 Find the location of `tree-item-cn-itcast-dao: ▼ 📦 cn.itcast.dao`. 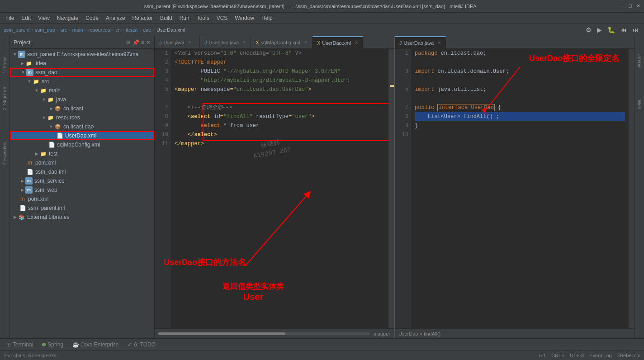

tree-item-cn-itcast-dao: ▼ 📦 cn.itcast.dao is located at coordinates (82, 127).